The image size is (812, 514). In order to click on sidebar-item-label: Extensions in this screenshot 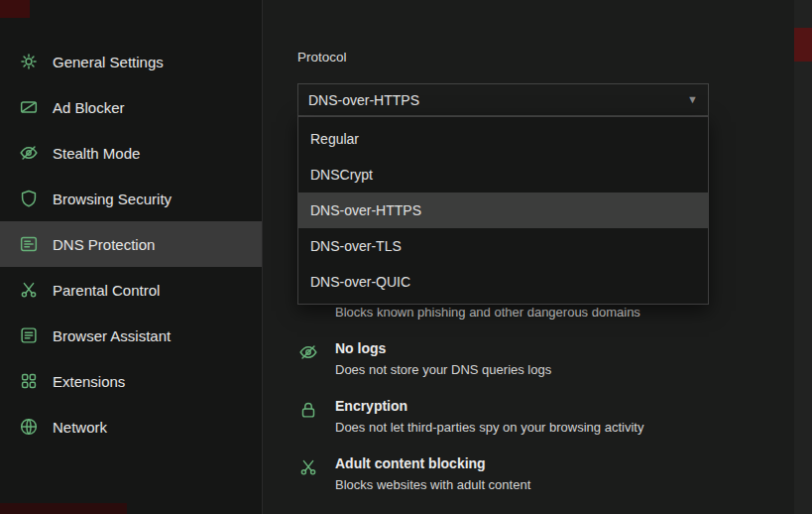, I will do `click(89, 381)`.